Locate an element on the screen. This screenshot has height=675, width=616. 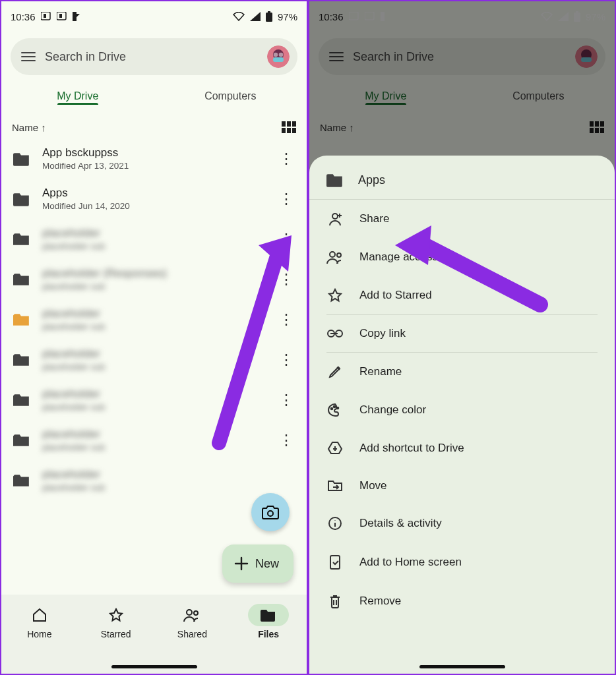
sheet-header: Apps is located at coordinates (462, 179).